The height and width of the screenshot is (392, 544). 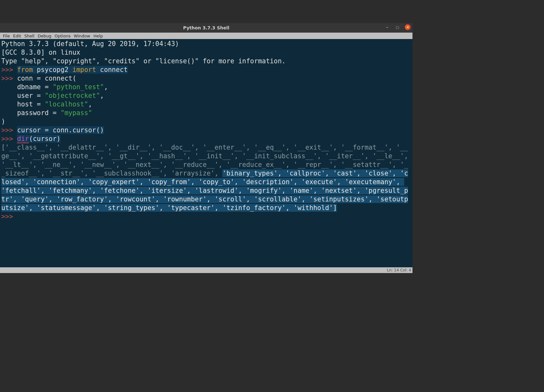 I want to click on menu-options: Options, so click(x=62, y=36).